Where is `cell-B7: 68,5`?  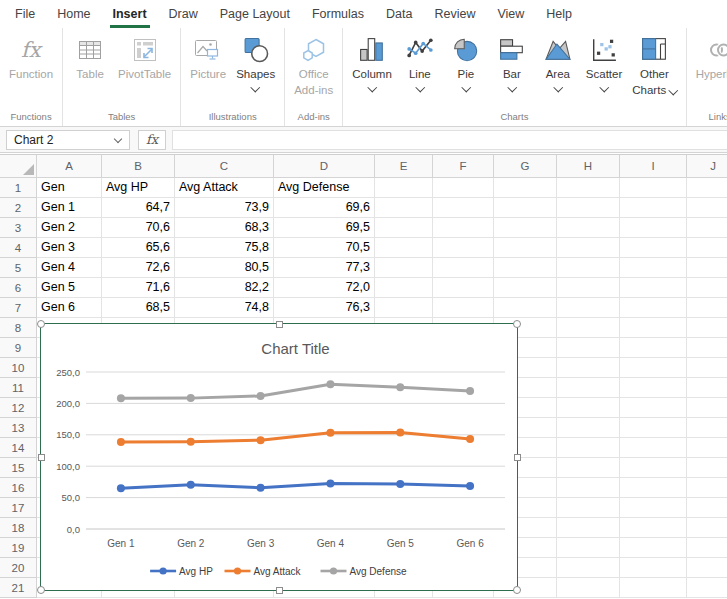 cell-B7: 68,5 is located at coordinates (138, 308).